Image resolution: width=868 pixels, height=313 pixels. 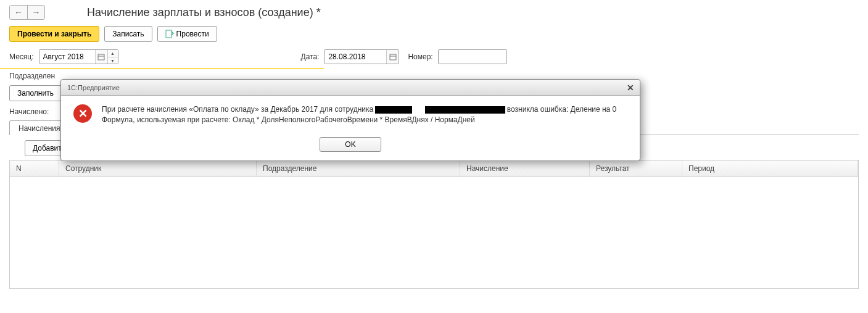 I want to click on msg-part1b: возникла ошибка: Деление на 0, so click(x=561, y=109).